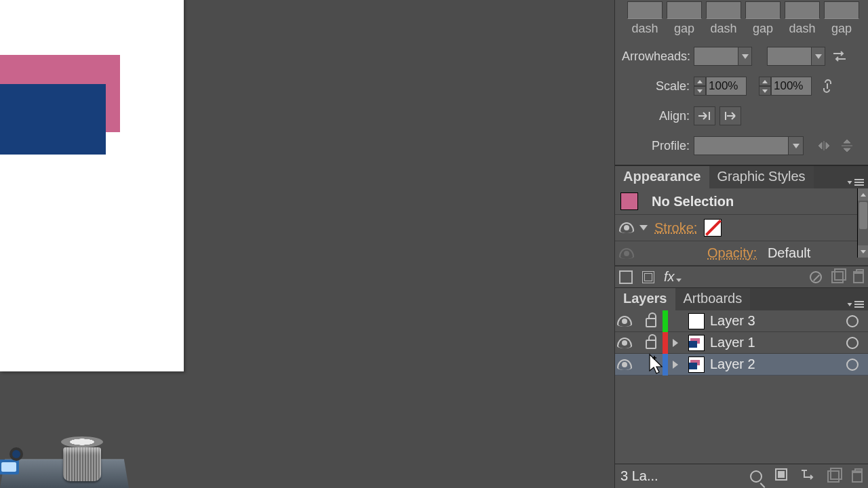 This screenshot has width=868, height=488. I want to click on blue-rectangle, so click(53, 119).